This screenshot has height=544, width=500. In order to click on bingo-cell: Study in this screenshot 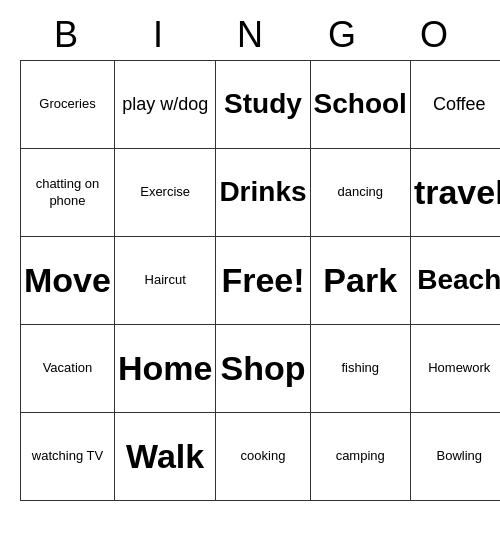, I will do `click(263, 105)`.